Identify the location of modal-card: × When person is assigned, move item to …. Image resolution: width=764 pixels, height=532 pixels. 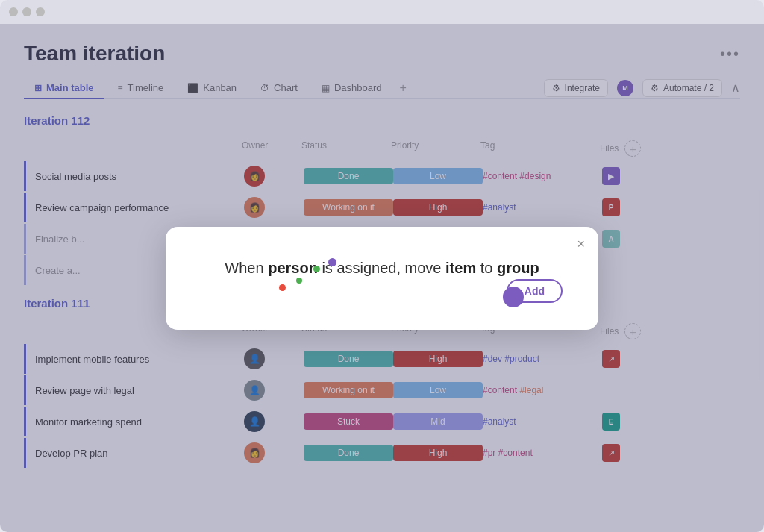
(382, 278).